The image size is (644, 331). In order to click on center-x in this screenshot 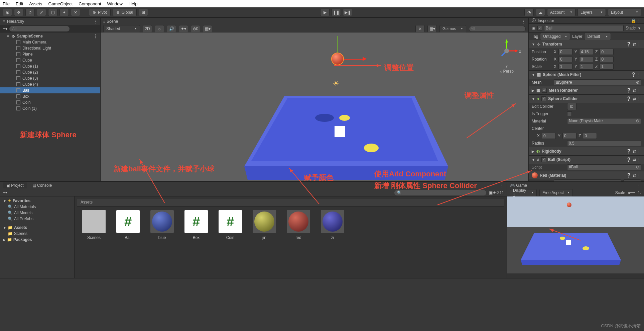, I will do `click(549, 136)`.